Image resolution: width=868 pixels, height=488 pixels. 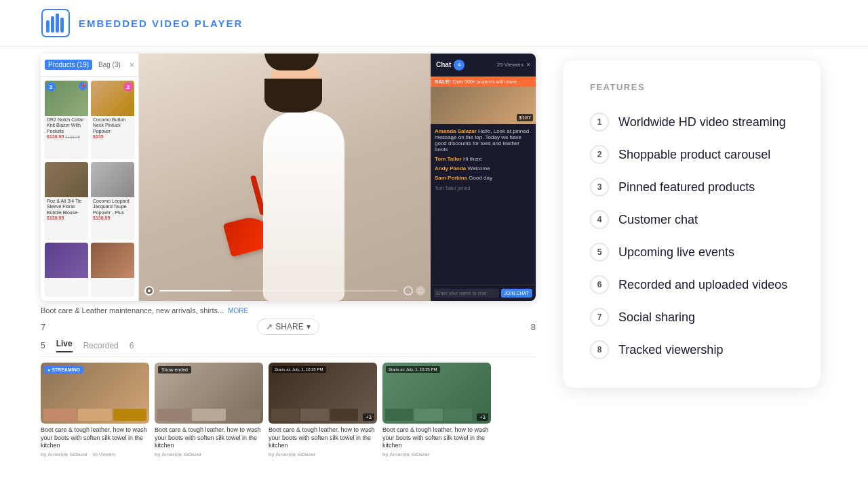 What do you see at coordinates (101, 346) in the screenshot?
I see `tab-recorded: Recorded` at bounding box center [101, 346].